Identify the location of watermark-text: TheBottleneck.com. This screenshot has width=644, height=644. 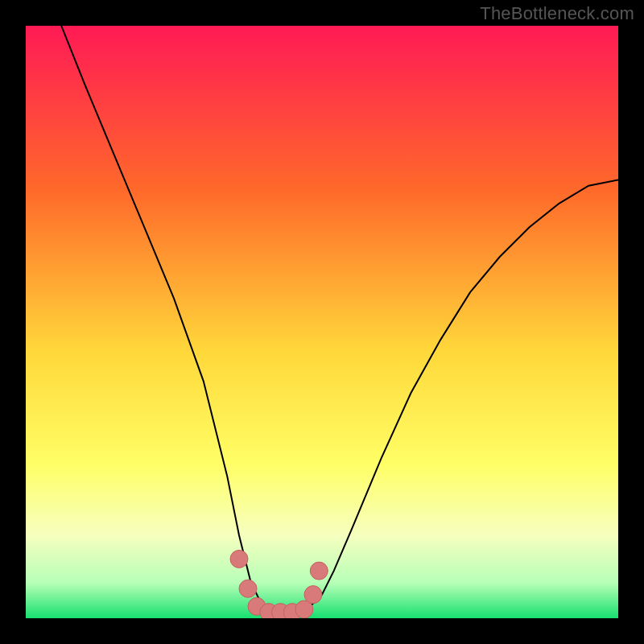
(557, 14).